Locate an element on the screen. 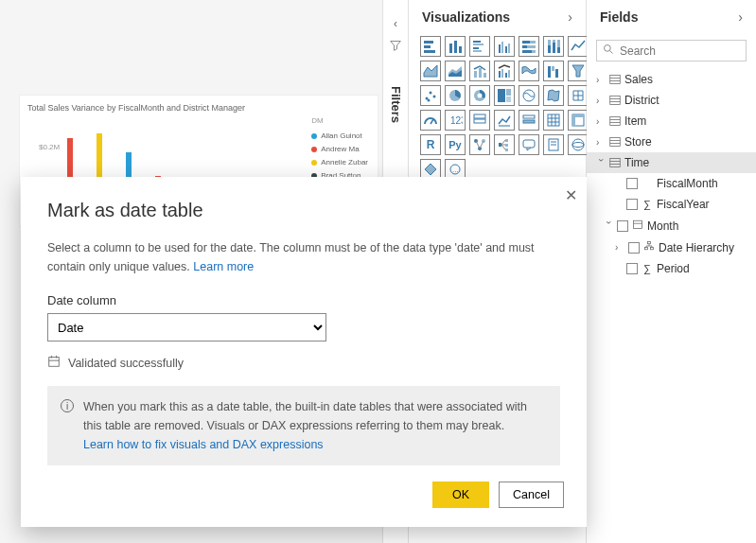 This screenshot has width=756, height=543. card-icon: 123 is located at coordinates (455, 120).